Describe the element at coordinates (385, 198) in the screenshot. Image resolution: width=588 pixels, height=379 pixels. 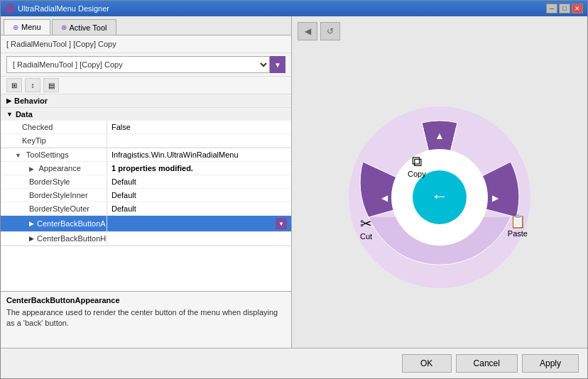
I see `left-arrow-icon: ◀` at that location.